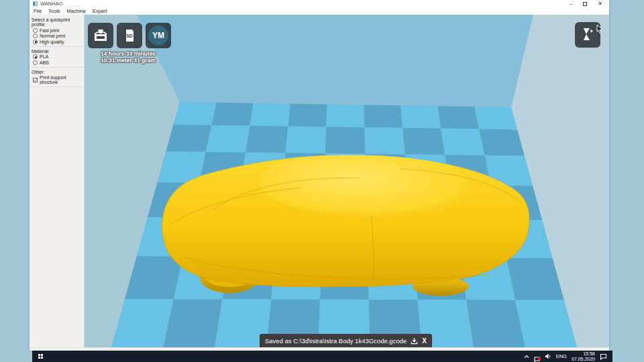 This screenshot has width=644, height=362. Describe the element at coordinates (600, 4) in the screenshot. I see `close-button: ✕` at that location.